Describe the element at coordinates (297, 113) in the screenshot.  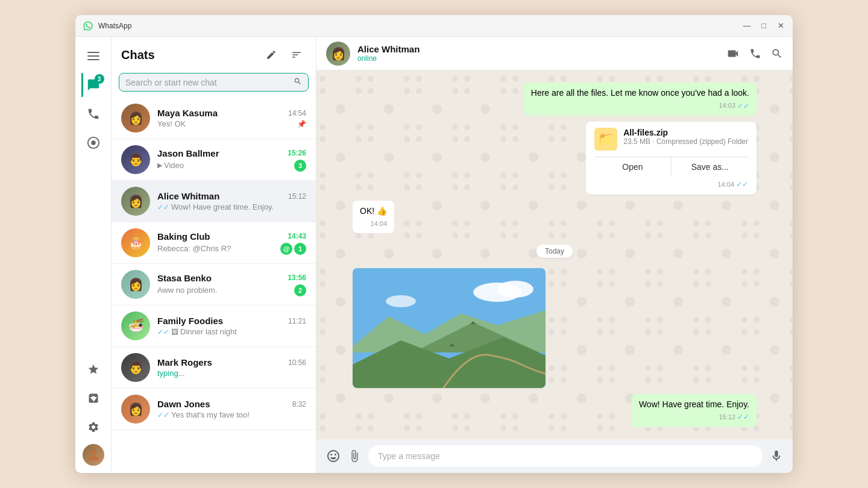
I see `chat-time-maya: 14:54` at that location.